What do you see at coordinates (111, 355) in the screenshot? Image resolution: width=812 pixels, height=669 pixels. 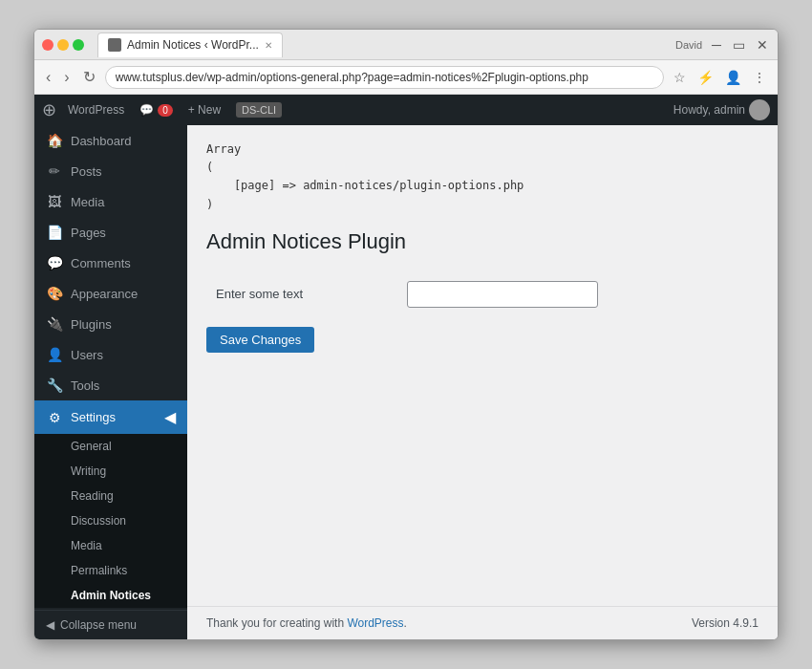 I see `sidebar-item-users: 👤 Users` at bounding box center [111, 355].